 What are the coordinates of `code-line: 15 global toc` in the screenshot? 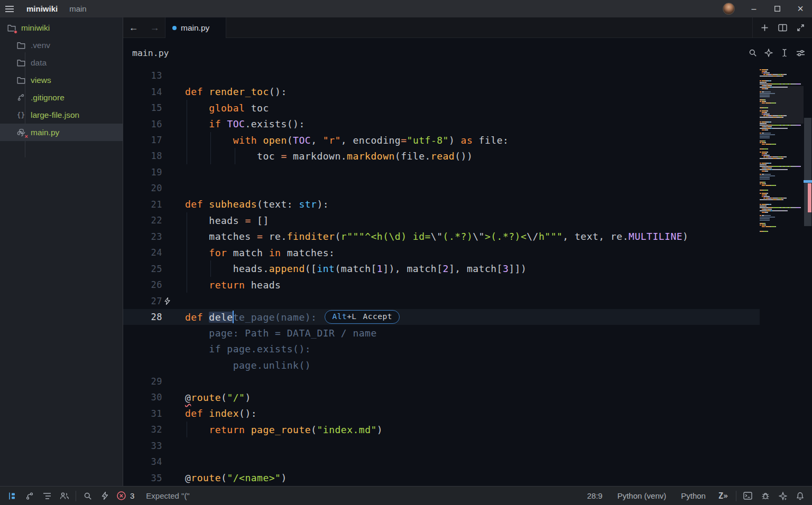 It's located at (441, 108).